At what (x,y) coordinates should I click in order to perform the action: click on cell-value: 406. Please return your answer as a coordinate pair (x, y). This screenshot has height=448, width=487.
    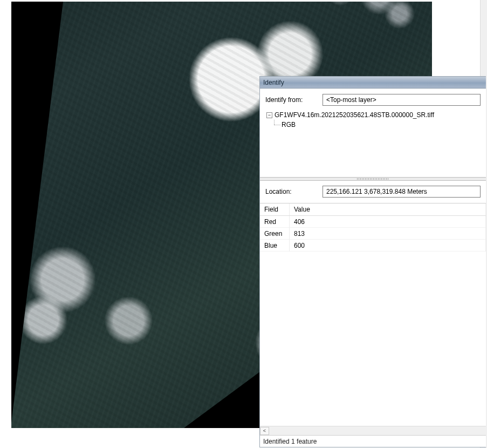
    Looking at the image, I should click on (388, 222).